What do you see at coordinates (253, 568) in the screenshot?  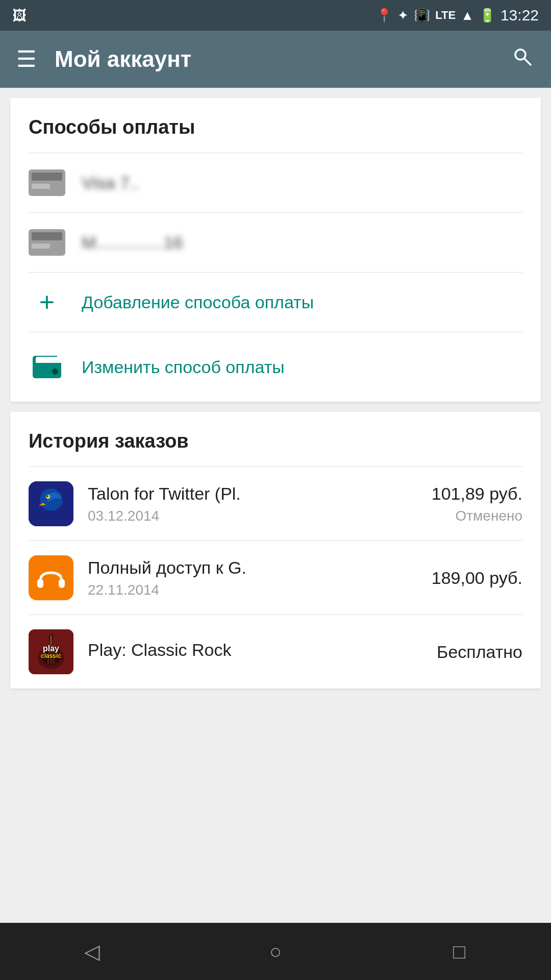 I see `gmusic-order-name: Полный доступ к G.` at bounding box center [253, 568].